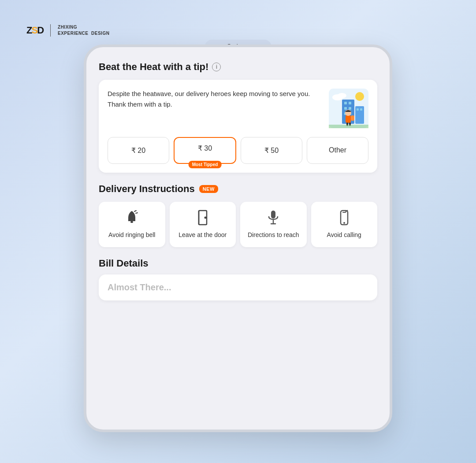 The height and width of the screenshot is (463, 476). What do you see at coordinates (138, 151) in the screenshot?
I see `tip-20-button: ₹ 20` at bounding box center [138, 151].